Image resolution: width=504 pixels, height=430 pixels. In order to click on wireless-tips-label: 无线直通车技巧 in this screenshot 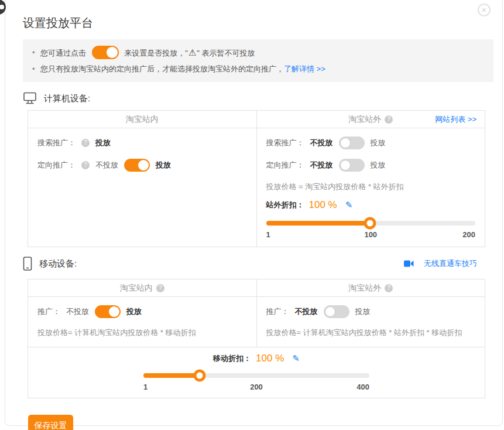, I will do `click(451, 264)`.